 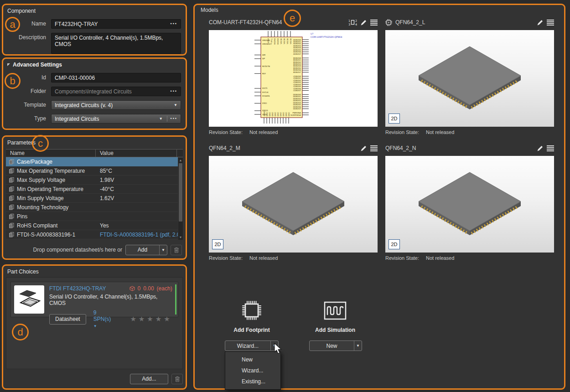 I want to click on svg-text: EECLK, so click(x=265, y=92).